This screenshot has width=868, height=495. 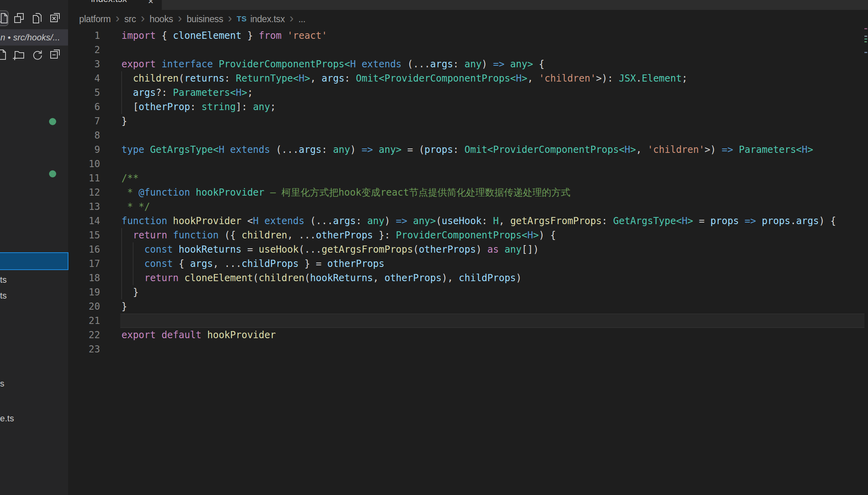 I want to click on breadcrumb-more: ..., so click(x=302, y=19).